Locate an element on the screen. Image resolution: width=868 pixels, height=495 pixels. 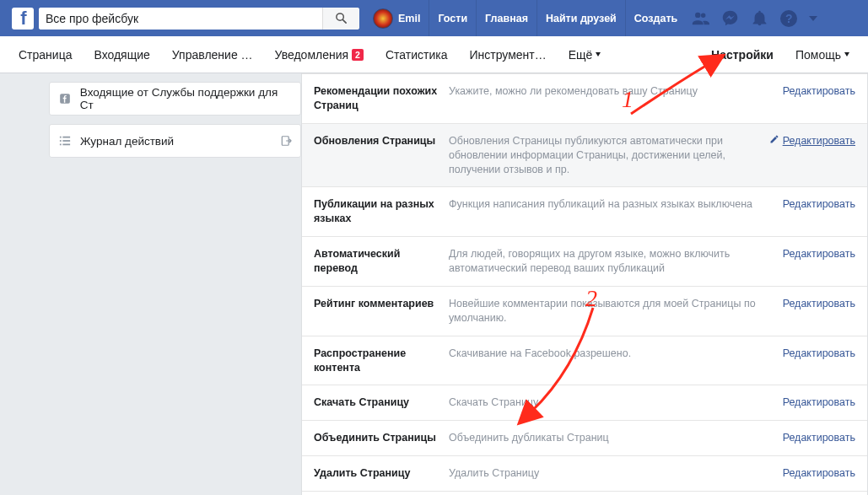
topnav-find-friends: Найти друзей is located at coordinates (580, 19).